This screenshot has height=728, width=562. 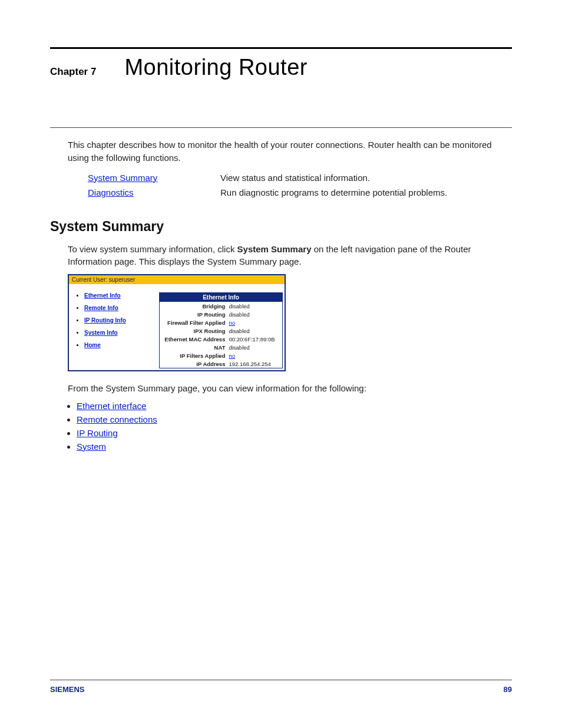 I want to click on intro-paragraph: This chapter describes how to monitor th…, so click(x=290, y=151).